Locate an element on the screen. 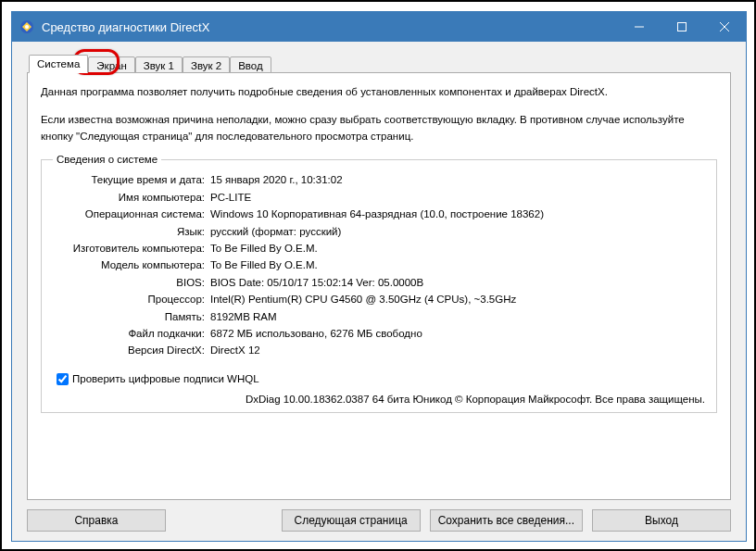  help-button: Справка is located at coordinates (96, 520).